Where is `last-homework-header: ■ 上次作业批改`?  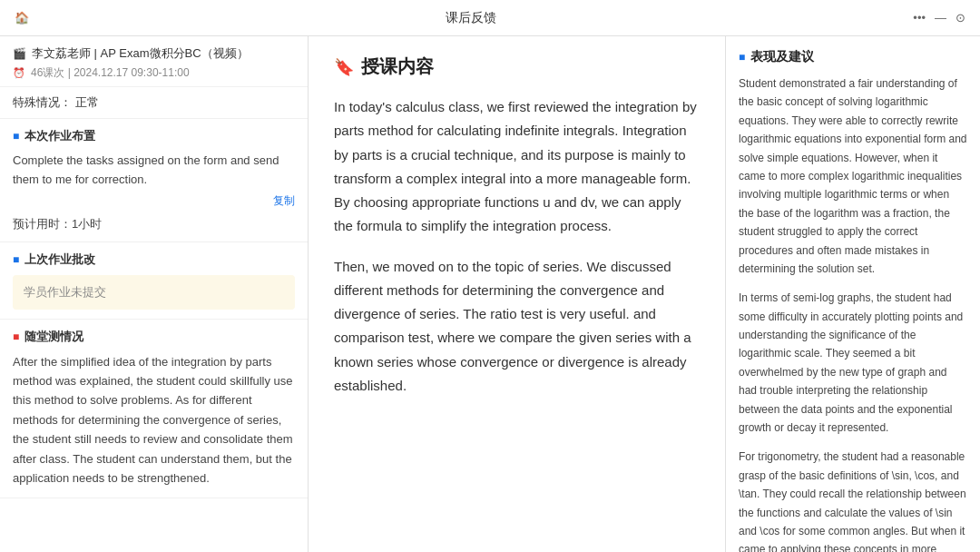 last-homework-header: ■ 上次作业批改 is located at coordinates (154, 260).